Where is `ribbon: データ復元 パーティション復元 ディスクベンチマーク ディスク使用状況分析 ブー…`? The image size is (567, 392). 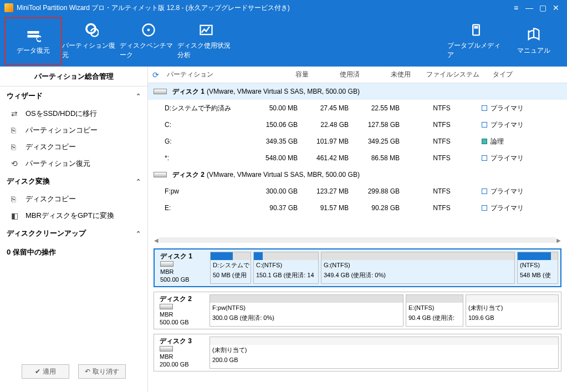
ribbon: データ復元 パーティション復元 ディスクベンチマーク ディスク使用状況分析 ブー… is located at coordinates (284, 41).